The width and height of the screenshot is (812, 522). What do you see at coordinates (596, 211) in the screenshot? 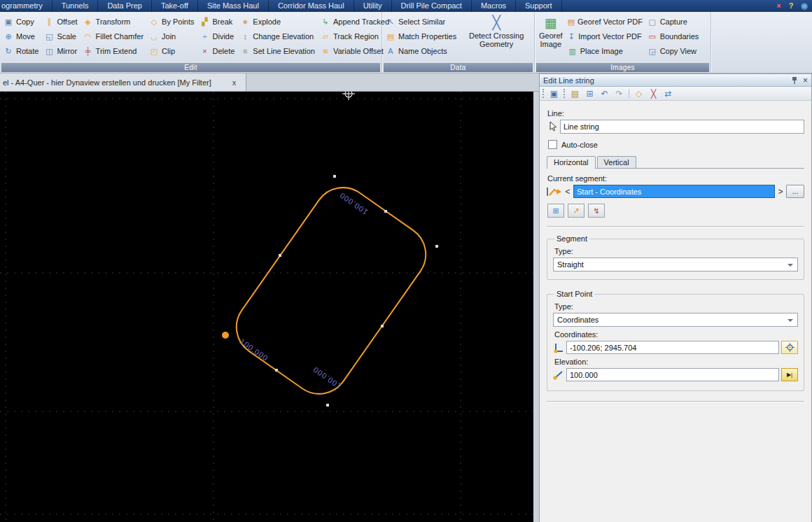
I see `delete-segment-button: ↯` at bounding box center [596, 211].